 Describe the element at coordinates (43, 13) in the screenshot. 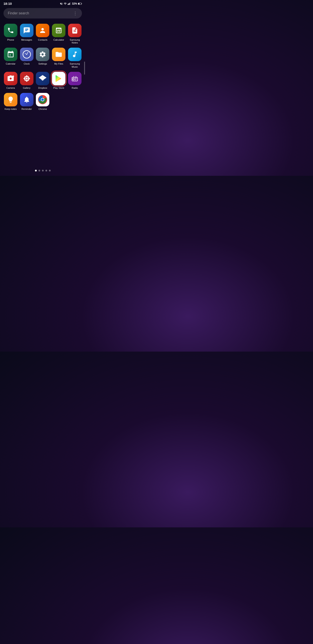

I see `search-bar: Finder search ⋮` at that location.